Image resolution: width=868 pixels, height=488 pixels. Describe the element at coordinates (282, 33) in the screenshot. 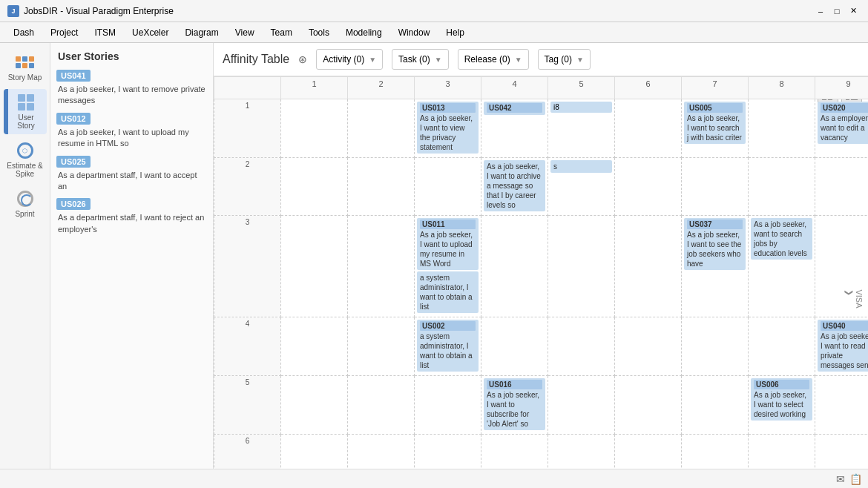

I see `menu-item-team: Team` at that location.